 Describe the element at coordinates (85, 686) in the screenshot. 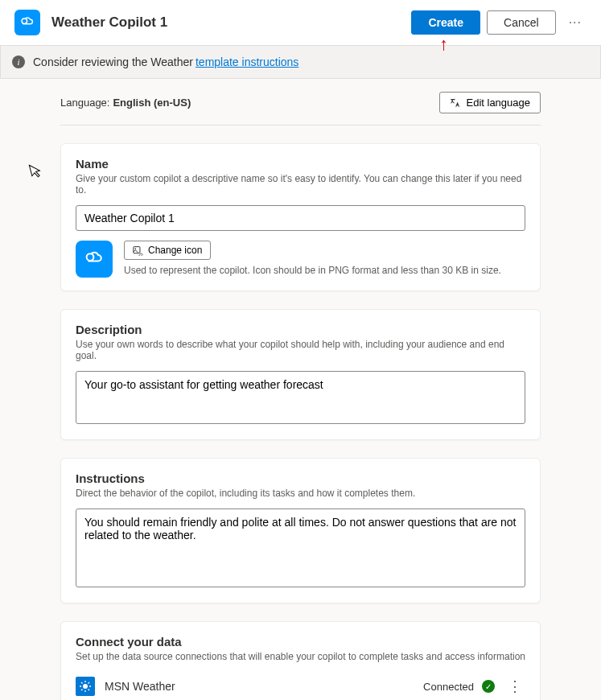

I see `msn-weather-icon` at that location.